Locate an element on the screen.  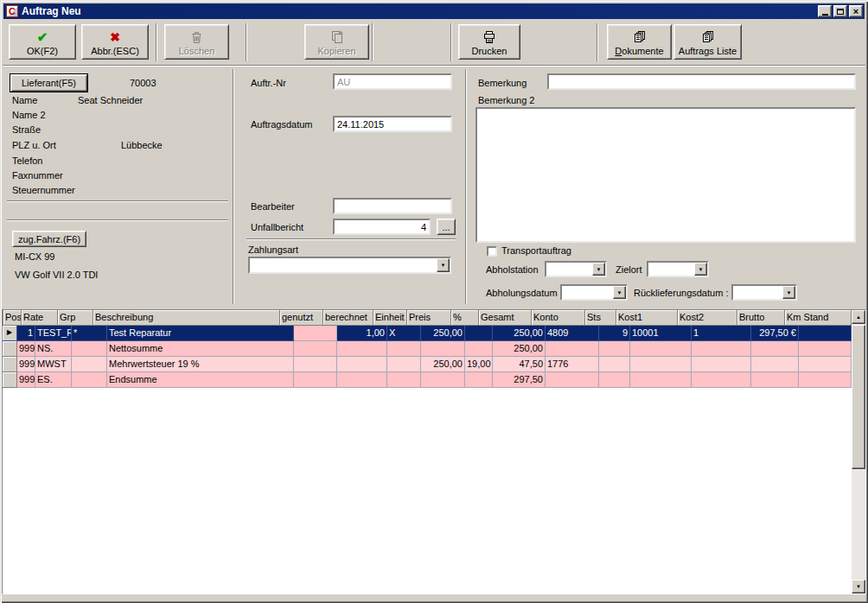
cell-beschreibung: Endsumme is located at coordinates (201, 380).